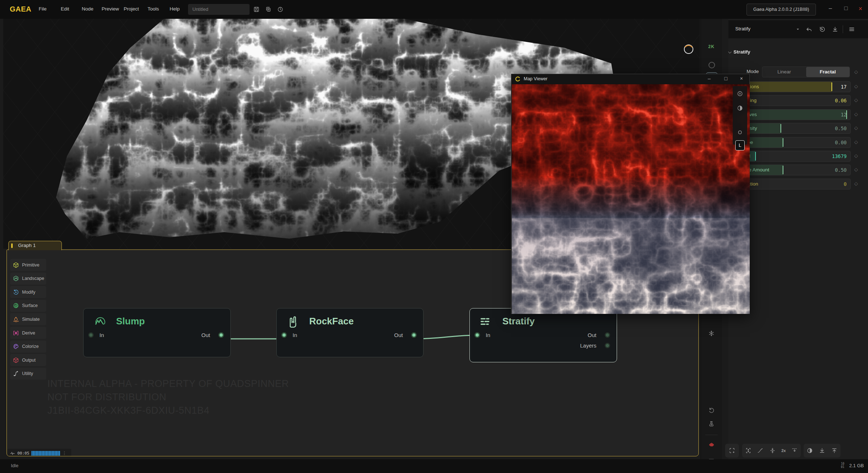 This screenshot has width=868, height=473. What do you see at coordinates (35, 246) in the screenshot?
I see `graph-tab: Graph 1` at bounding box center [35, 246].